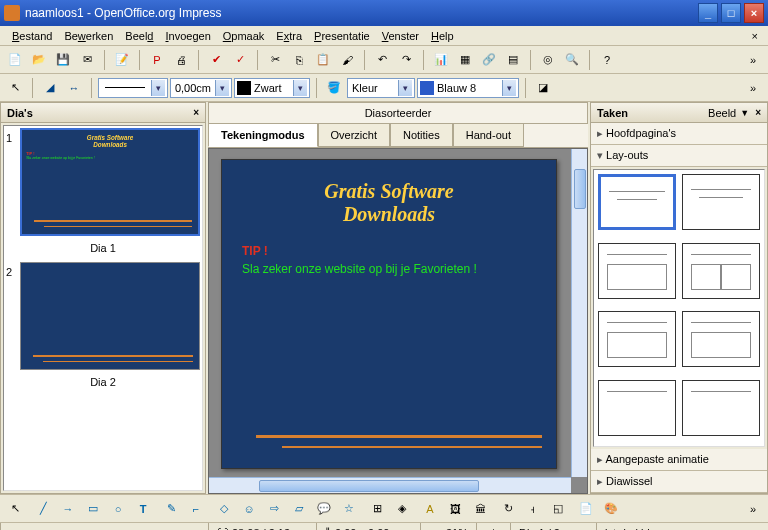 This screenshot has height=530, width=768. I want to click on email-button: ✉, so click(87, 60).